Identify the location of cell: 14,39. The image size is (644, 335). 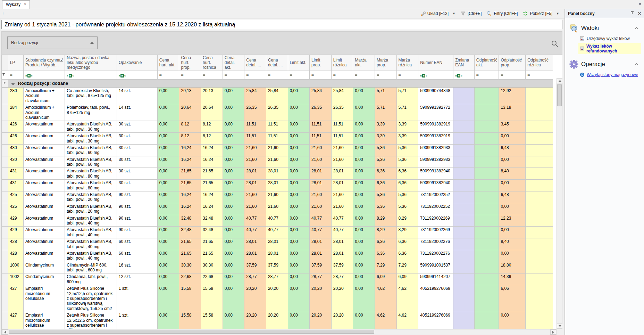
(512, 279).